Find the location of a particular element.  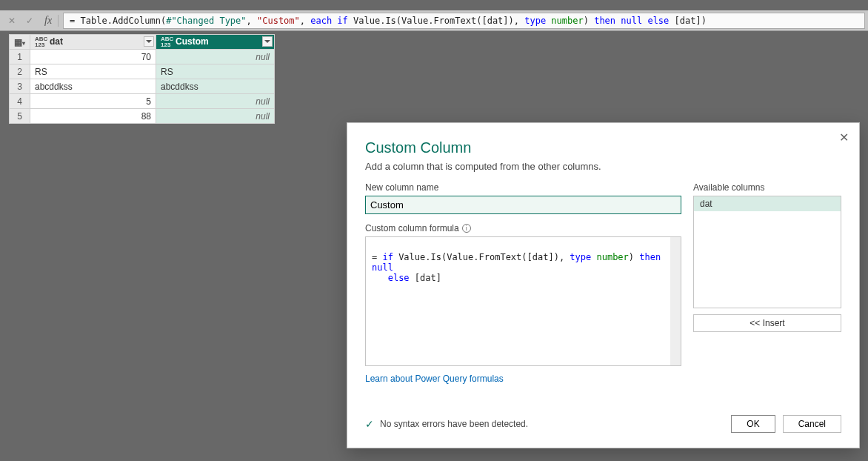

formula-input: = Table.AddColumn(#"Changed Type", "Cust… is located at coordinates (464, 21).